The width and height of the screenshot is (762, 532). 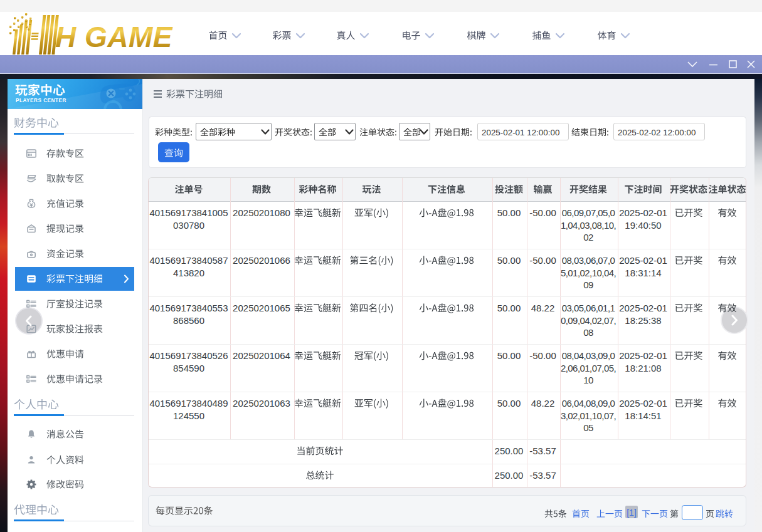 I want to click on svg-text: 20250201063, so click(x=262, y=404).